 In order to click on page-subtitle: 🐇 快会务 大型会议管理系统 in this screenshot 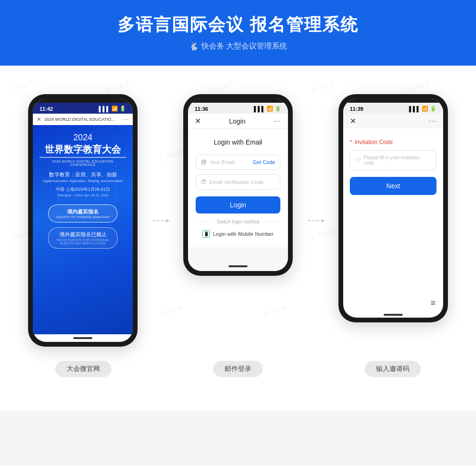, I will do `click(238, 47)`.